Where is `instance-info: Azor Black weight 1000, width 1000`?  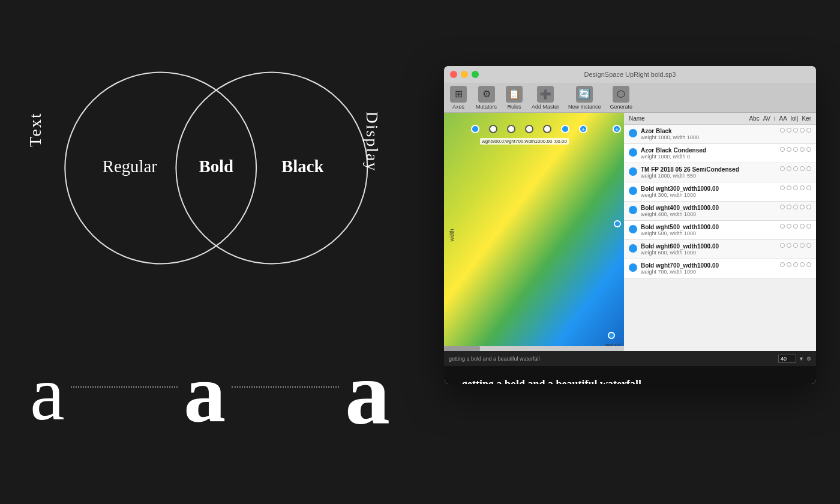 instance-info: Azor Black weight 1000, width 1000 is located at coordinates (710, 134).